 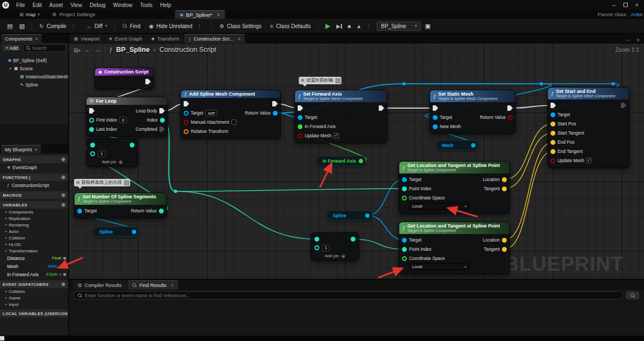 I want to click on component-instancedstaticmesh: ▦InstancedStaticMesh, so click(x=34, y=77).